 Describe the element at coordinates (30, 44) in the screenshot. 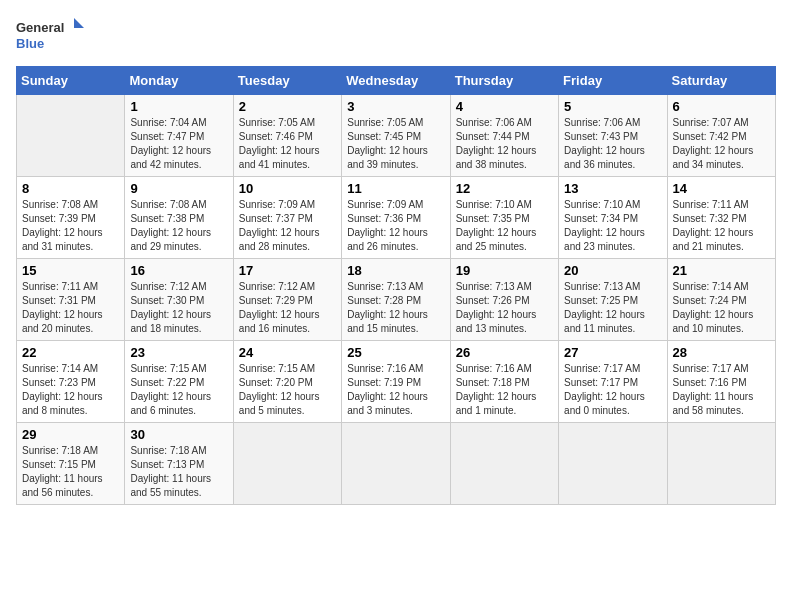

I see `svg-text: Blue` at that location.